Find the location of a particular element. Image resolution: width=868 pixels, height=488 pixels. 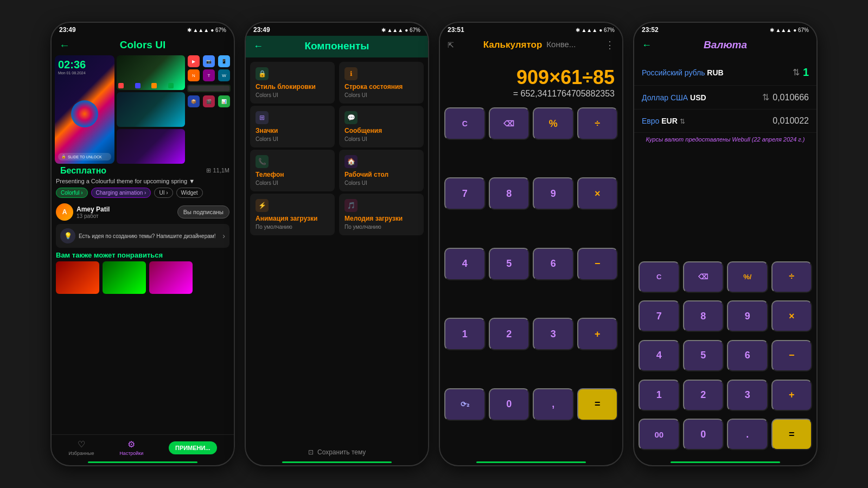

app-icon: T is located at coordinates (209, 75).